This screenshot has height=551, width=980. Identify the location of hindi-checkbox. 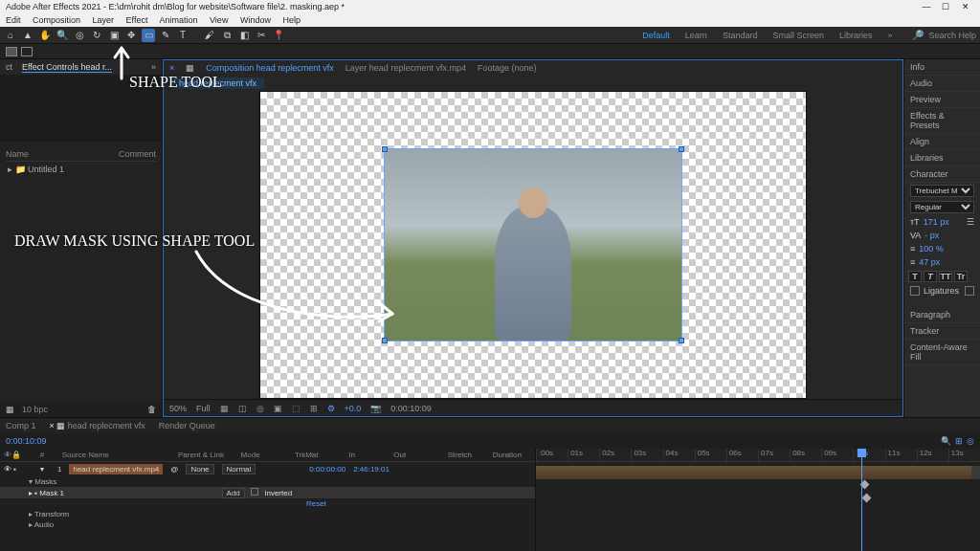
(969, 291).